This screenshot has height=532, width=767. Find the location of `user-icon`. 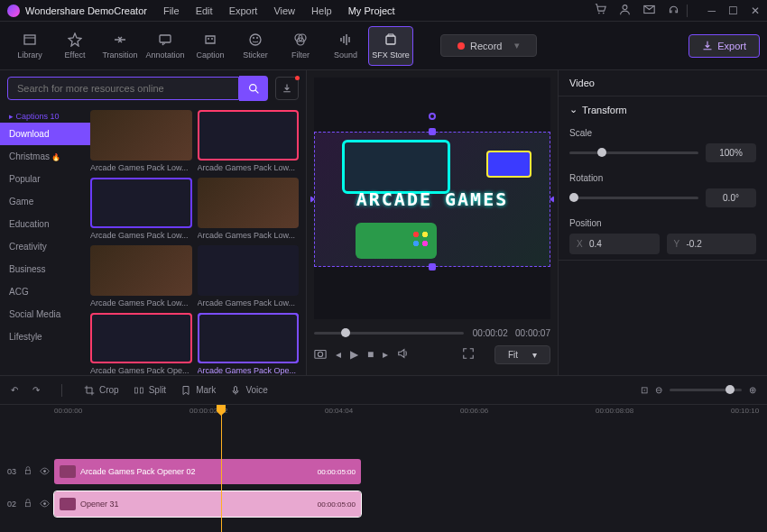

user-icon is located at coordinates (624, 11).